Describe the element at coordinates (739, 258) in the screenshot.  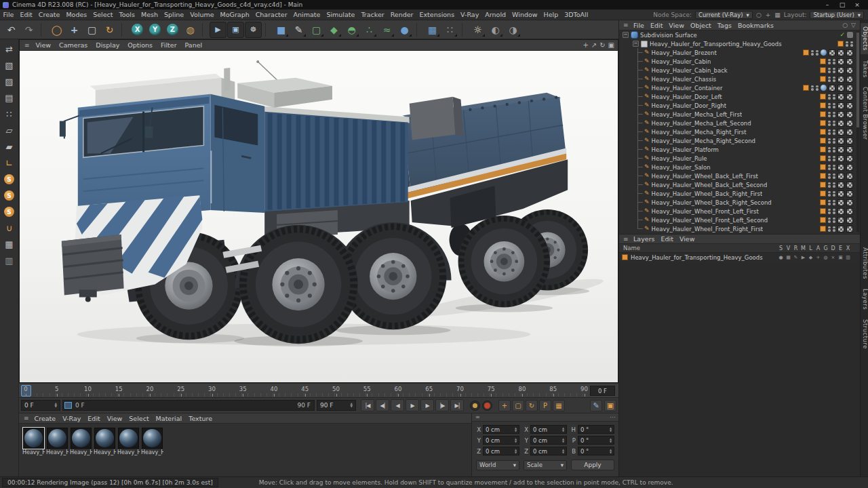
I see `layer-row: Heavy_Hauler_for_Transporting_Heavy_Good…` at that location.